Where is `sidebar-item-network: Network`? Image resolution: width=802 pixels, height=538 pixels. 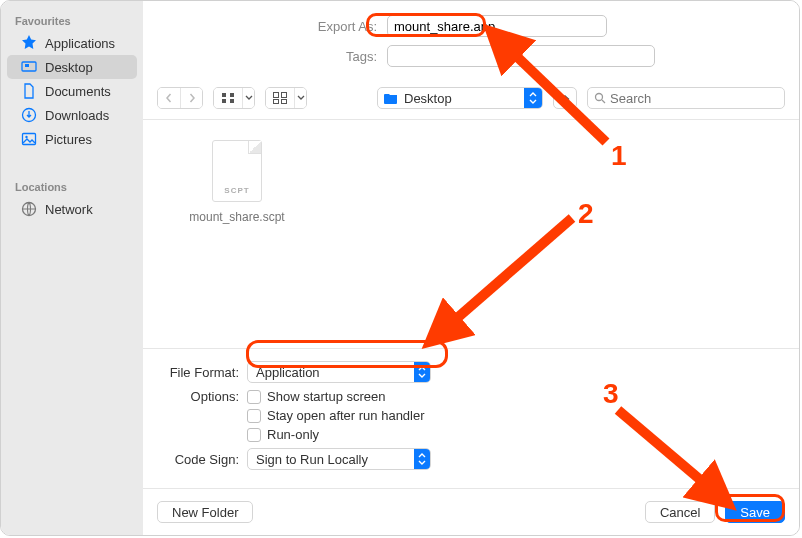 sidebar-item-network: Network is located at coordinates (72, 209).